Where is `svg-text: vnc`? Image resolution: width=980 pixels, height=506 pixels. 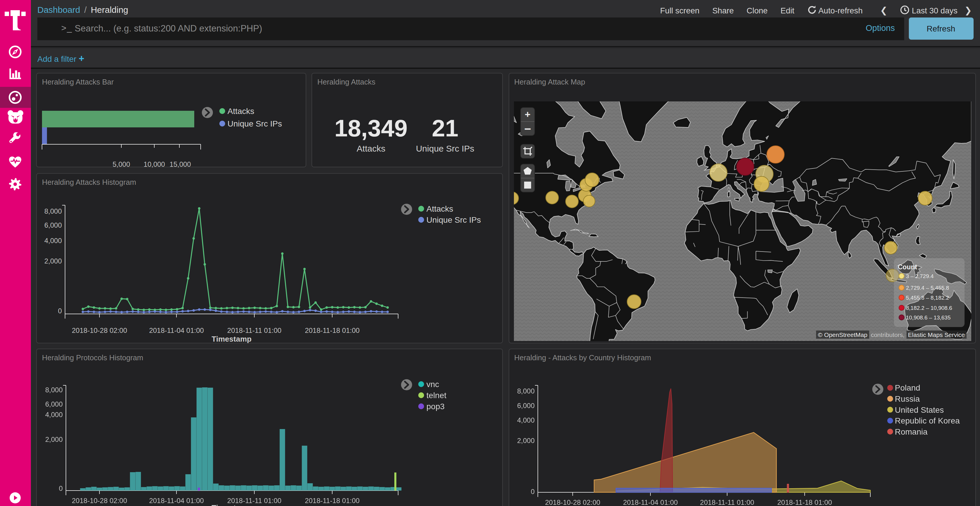
svg-text: vnc is located at coordinates (433, 384).